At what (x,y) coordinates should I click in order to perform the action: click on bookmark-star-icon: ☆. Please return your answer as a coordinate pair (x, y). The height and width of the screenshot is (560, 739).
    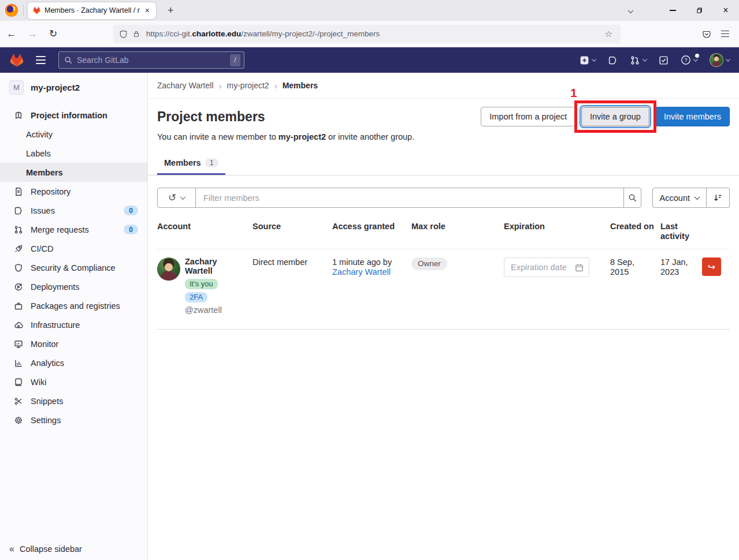
    Looking at the image, I should click on (609, 34).